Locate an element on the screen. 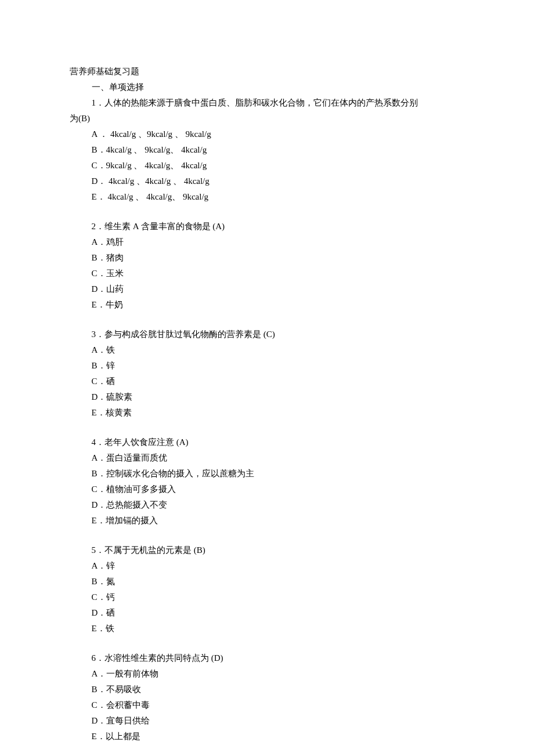 This screenshot has width=534, height=756. q2-stem: 2．维生素 A 含量丰富的食物是 (A) is located at coordinates (267, 226).